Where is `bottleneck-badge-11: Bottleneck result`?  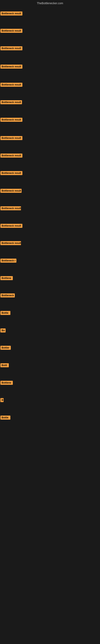 bottleneck-badge-11: Bottleneck result is located at coordinates (11, 191).